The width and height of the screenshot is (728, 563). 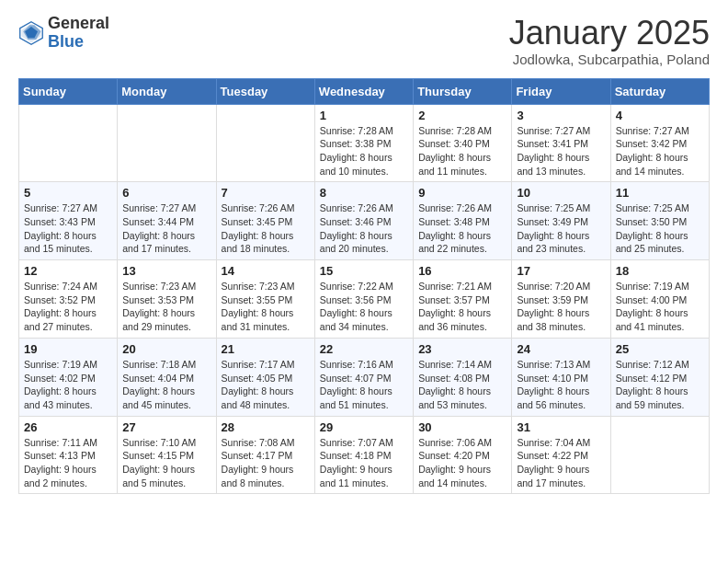 I want to click on calendar-cell: 5Sunrise: 7:27 AM Sunset: 3:43 PM Daylig…, so click(x=68, y=221).